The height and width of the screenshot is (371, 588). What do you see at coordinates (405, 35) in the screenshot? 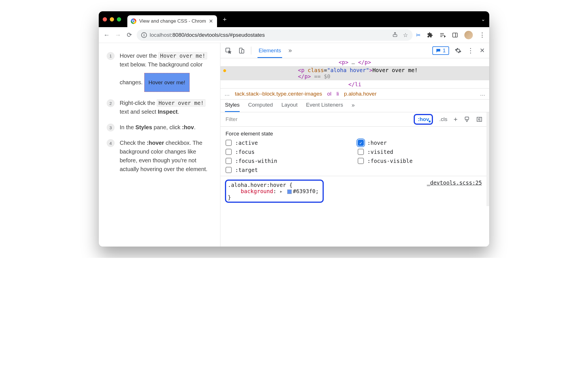
I see `bookmark-icon: ☆` at bounding box center [405, 35].